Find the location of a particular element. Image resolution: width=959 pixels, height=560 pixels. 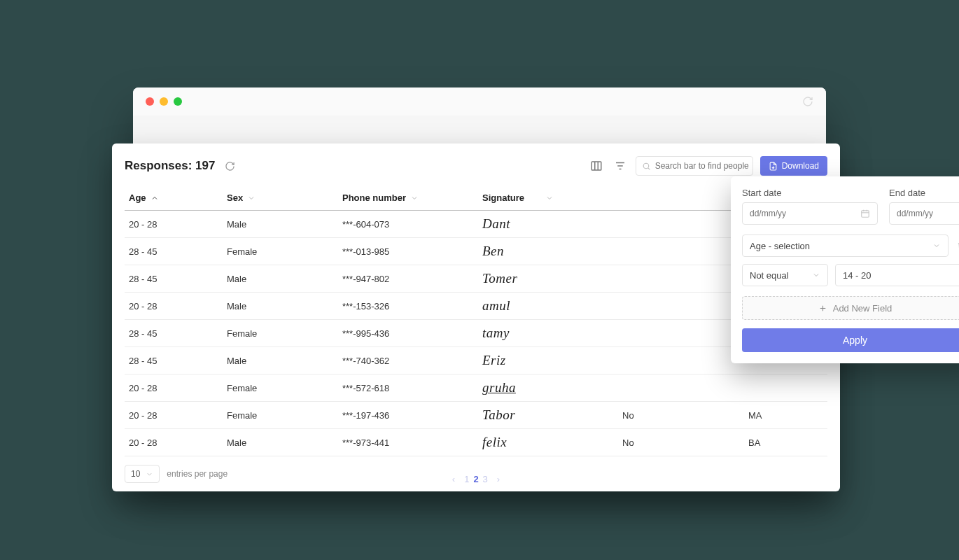

table-row: 20 - 28Male***-973-441felixNoBA is located at coordinates (476, 442).